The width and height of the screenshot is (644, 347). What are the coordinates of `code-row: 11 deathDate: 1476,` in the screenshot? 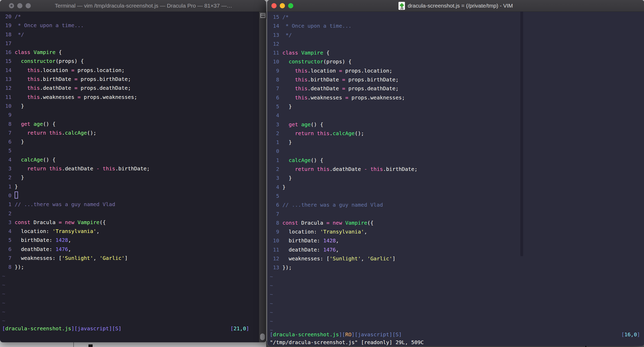 It's located at (344, 250).